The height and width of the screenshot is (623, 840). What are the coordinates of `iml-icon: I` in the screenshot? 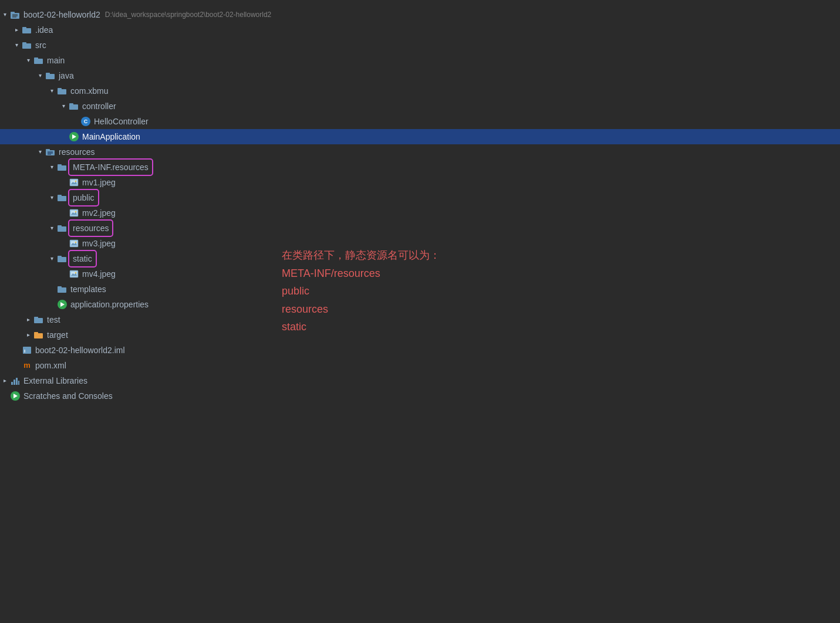 It's located at (27, 350).